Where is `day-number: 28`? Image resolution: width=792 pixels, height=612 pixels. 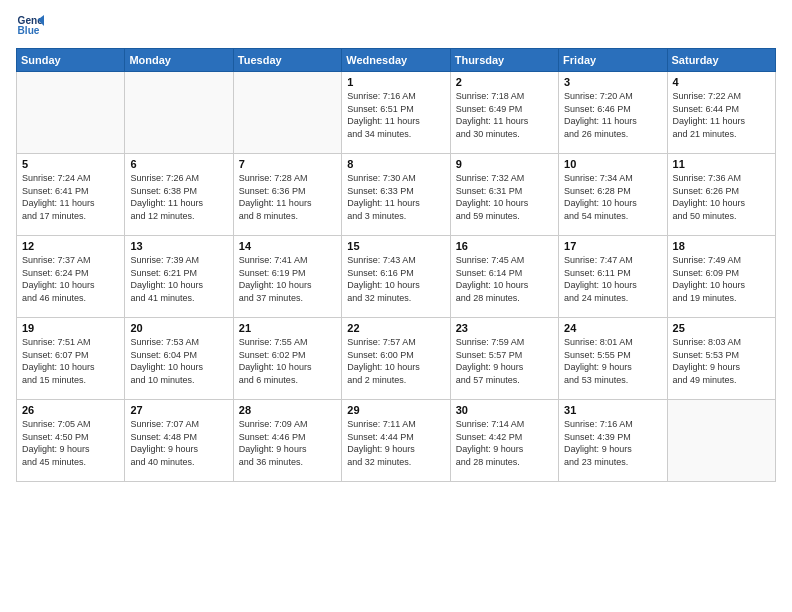
day-number: 28 is located at coordinates (288, 410).